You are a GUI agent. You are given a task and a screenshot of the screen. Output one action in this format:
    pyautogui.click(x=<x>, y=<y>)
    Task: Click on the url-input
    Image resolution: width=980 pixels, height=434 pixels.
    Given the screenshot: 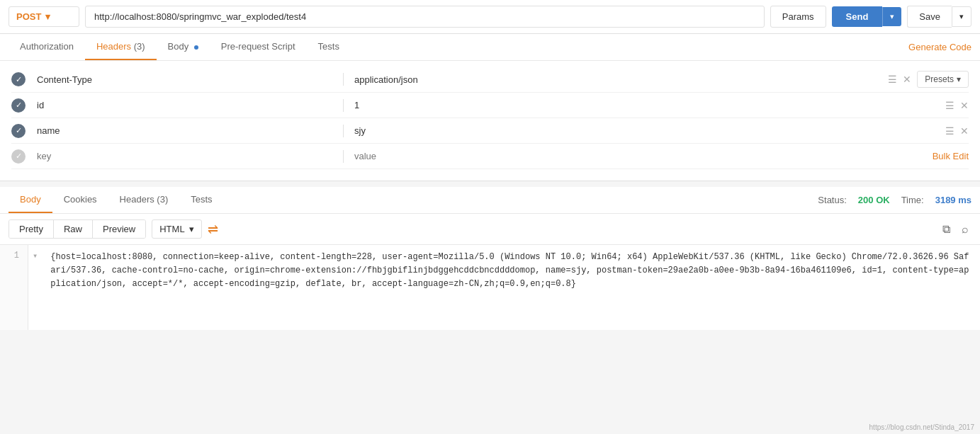 What is the action you would take?
    pyautogui.click(x=425, y=17)
    